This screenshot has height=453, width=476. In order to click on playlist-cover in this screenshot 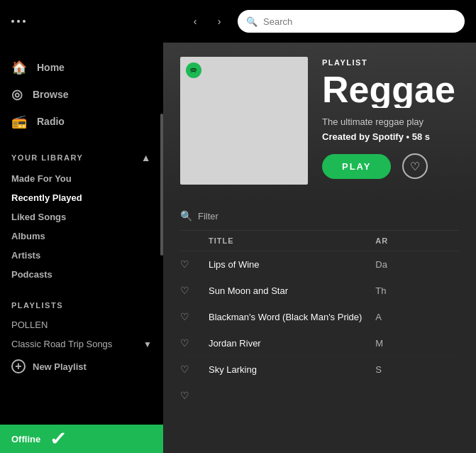, I will do `click(244, 121)`.